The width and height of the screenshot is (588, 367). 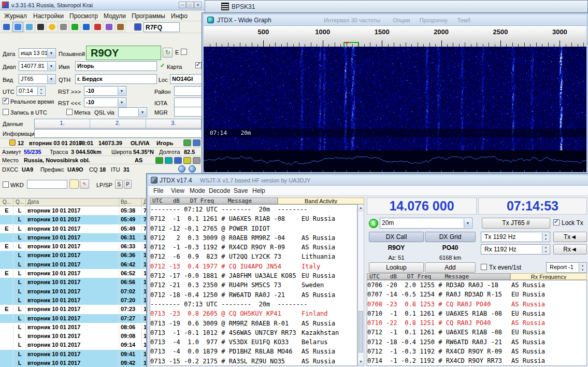 I want to click on tx-freq-spinner: Tx 1192 Hz▲▼, so click(x=515, y=237).